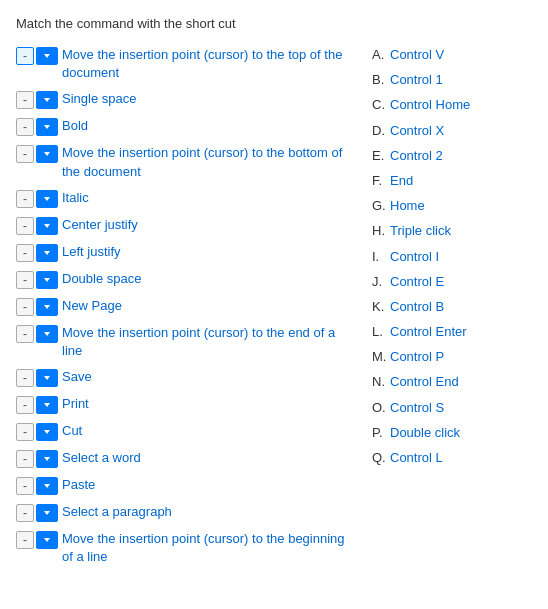 The image size is (548, 609). What do you see at coordinates (380, 382) in the screenshot?
I see `answer-letter: N.` at bounding box center [380, 382].